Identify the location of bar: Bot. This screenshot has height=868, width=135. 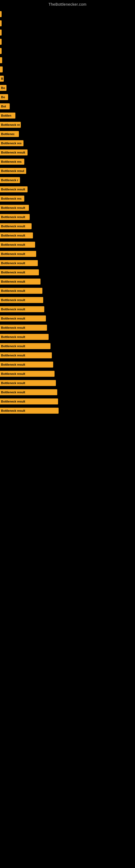
(5, 106).